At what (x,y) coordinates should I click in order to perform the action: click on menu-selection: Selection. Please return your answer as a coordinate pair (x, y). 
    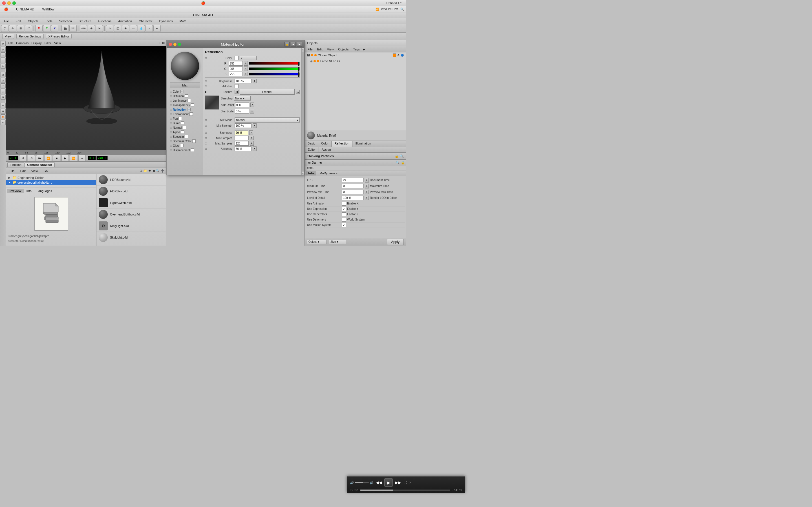
    Looking at the image, I should click on (65, 21).